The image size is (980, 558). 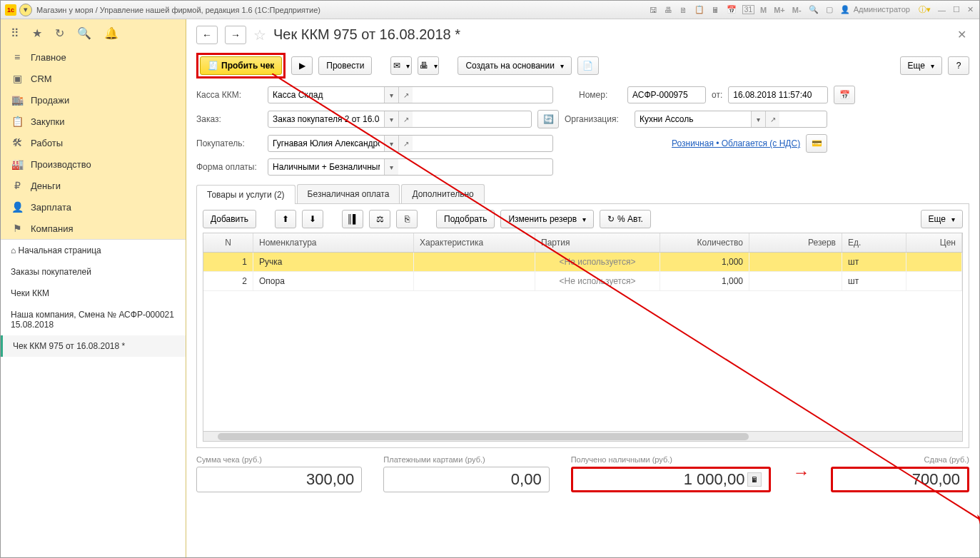 I want to click on calendar-icon: 📅, so click(x=732, y=10).